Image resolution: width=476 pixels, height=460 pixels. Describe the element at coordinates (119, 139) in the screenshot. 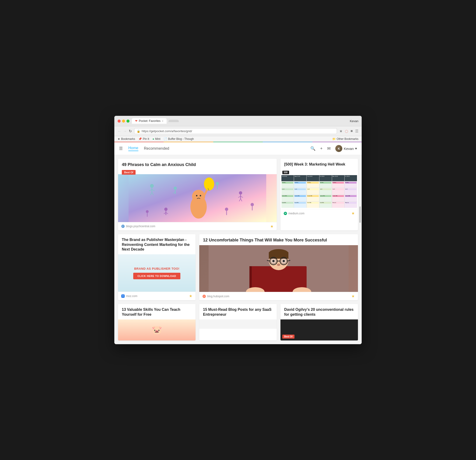

I see `bookmarks-star-icon: ★` at that location.